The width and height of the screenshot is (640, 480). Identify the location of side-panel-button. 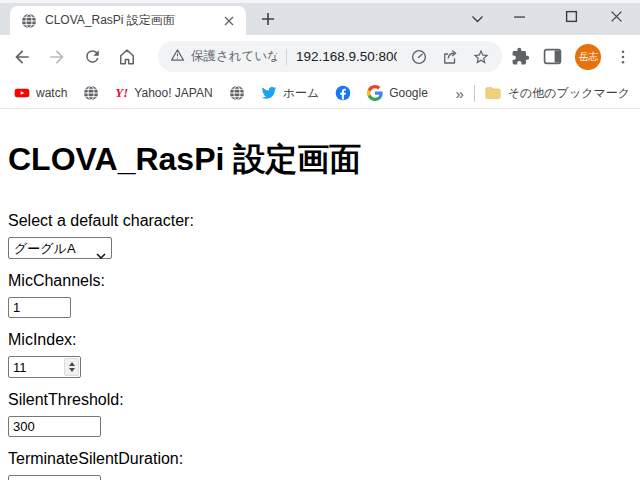
(552, 56).